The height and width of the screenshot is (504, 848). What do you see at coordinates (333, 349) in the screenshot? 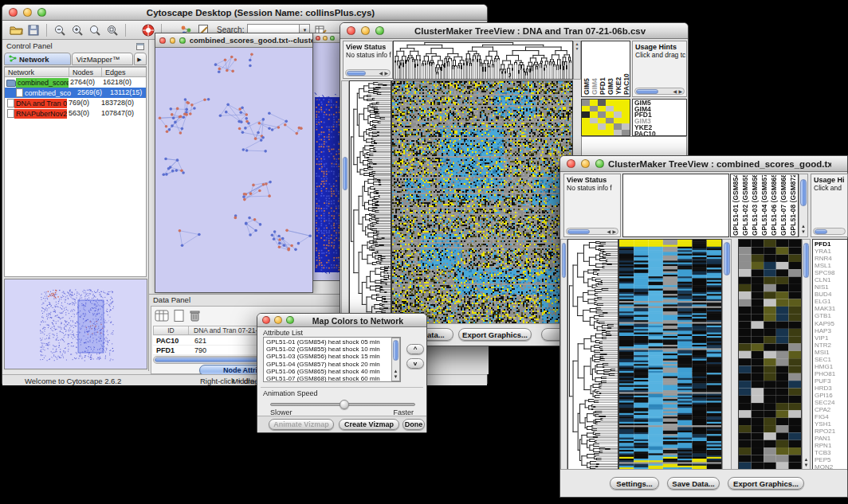
I see `attribute-item: GPL51-02 (GSM855) heat shock 10 min` at bounding box center [333, 349].